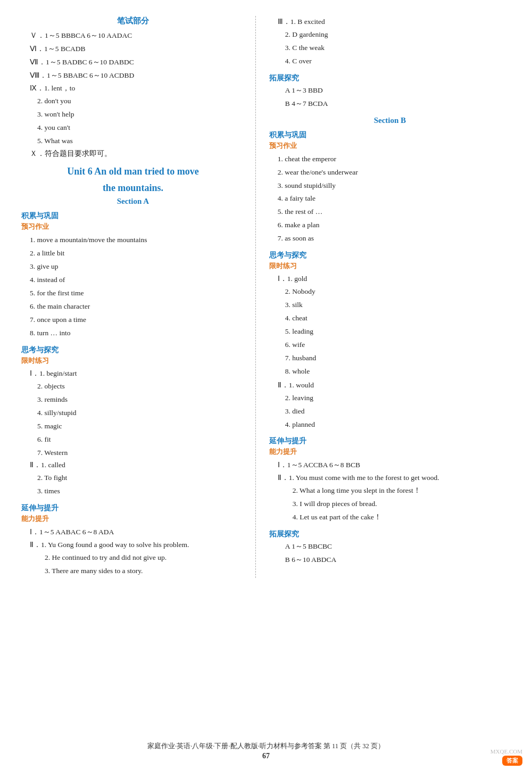  I want to click on right-preview-6: 7. as soon as, so click(390, 238).